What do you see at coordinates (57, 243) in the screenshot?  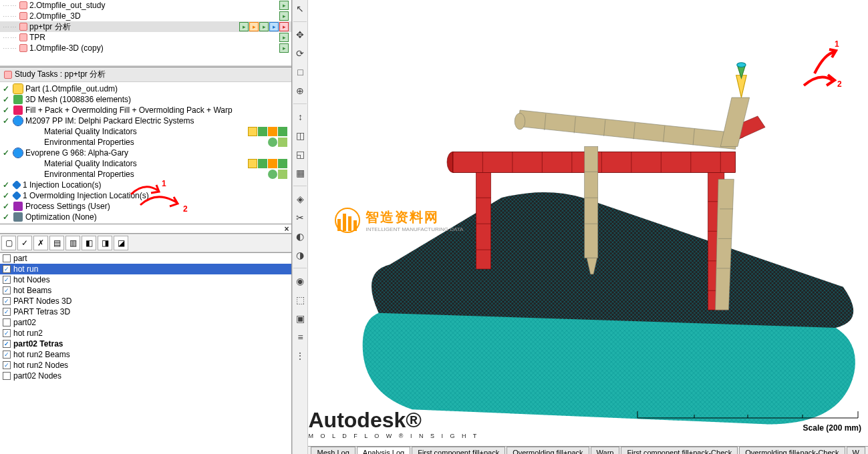 I see `layer-toolbar-button: ▤` at bounding box center [57, 243].